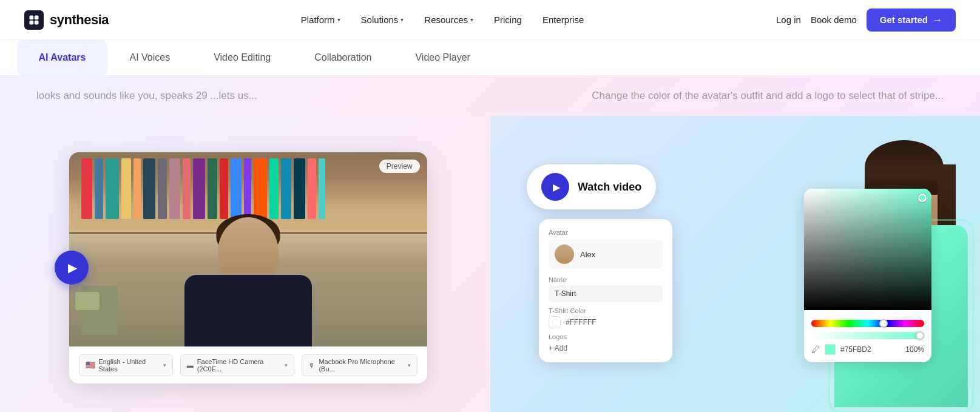 The width and height of the screenshot is (980, 412). I want to click on color-picker-dot, so click(922, 198).